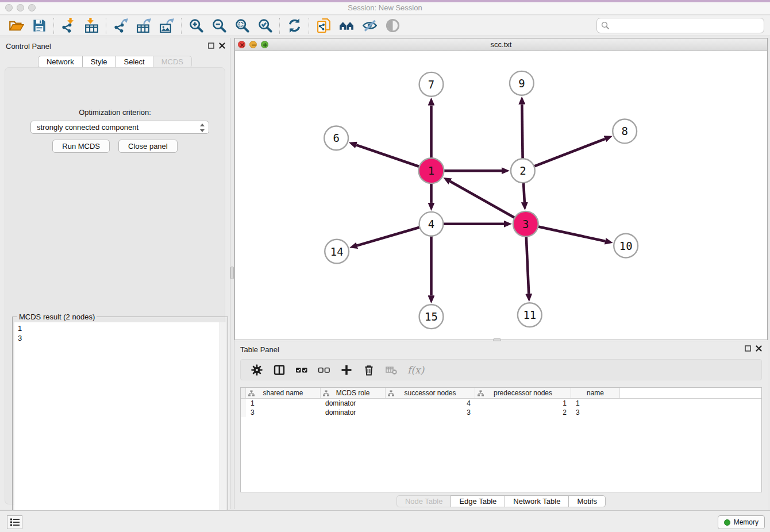  I want to click on table-corner-gutter, so click(244, 393).